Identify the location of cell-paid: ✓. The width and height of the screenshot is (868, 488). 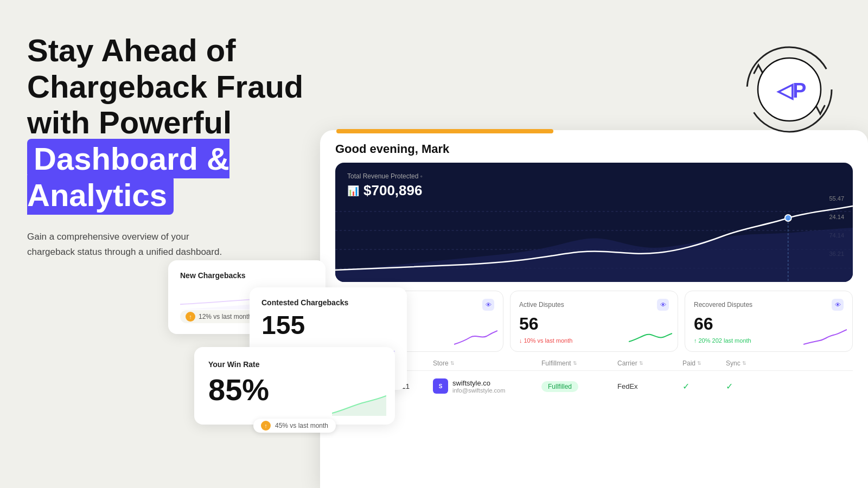
(704, 386).